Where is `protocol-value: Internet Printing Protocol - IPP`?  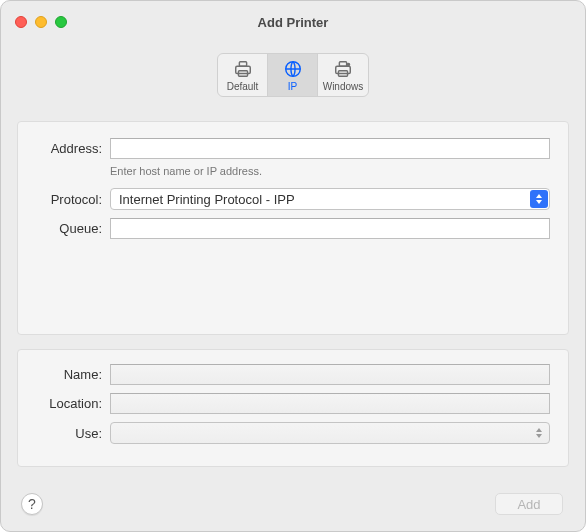 protocol-value: Internet Printing Protocol - IPP is located at coordinates (207, 200).